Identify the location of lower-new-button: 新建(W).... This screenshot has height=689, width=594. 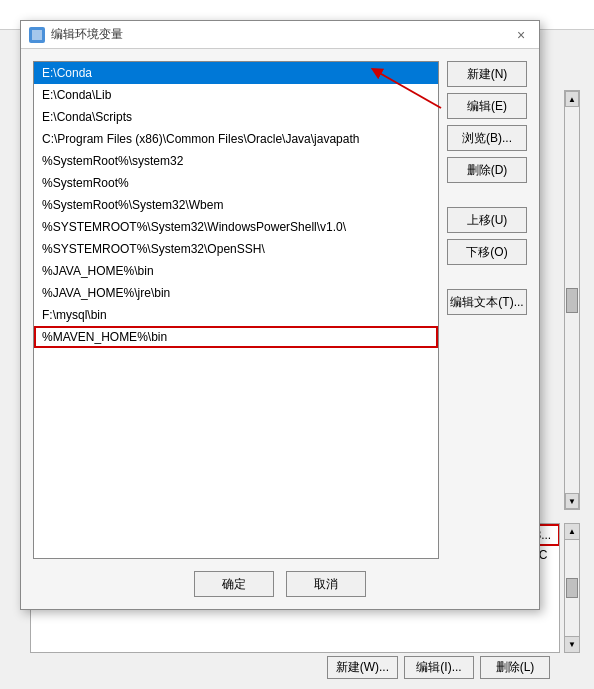
(362, 668).